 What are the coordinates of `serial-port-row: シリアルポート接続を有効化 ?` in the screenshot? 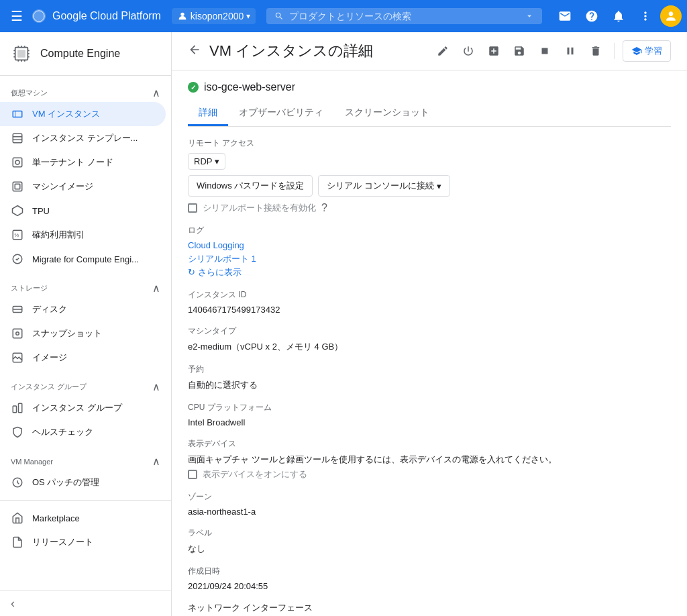 It's located at (429, 208).